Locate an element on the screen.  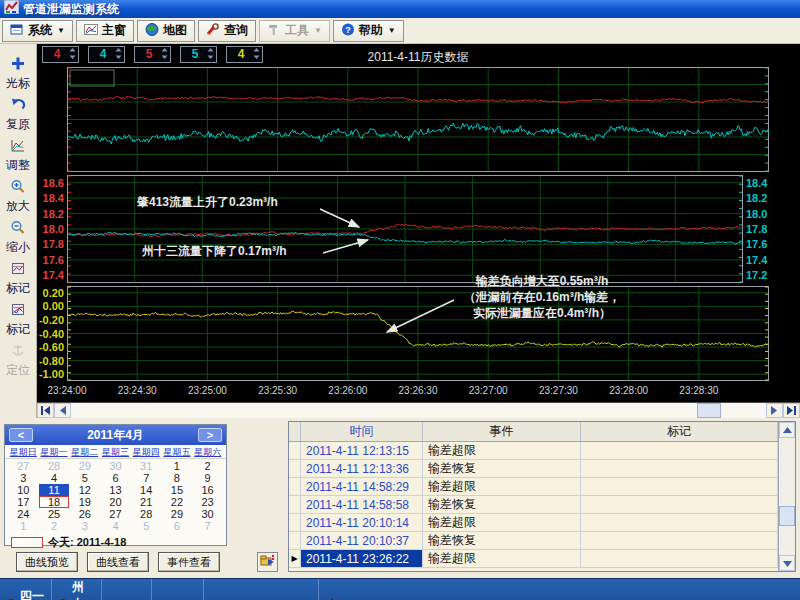
calendar-day: 14 is located at coordinates (146, 490).